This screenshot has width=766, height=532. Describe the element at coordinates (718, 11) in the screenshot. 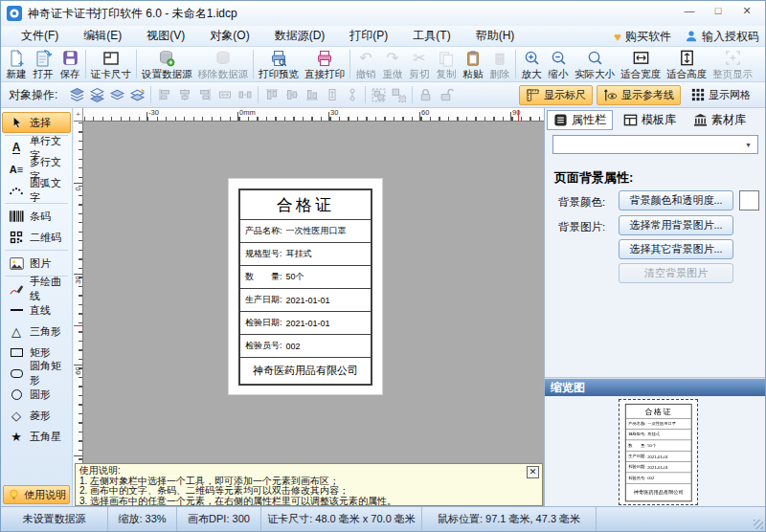

I see `maximize-button: □` at that location.